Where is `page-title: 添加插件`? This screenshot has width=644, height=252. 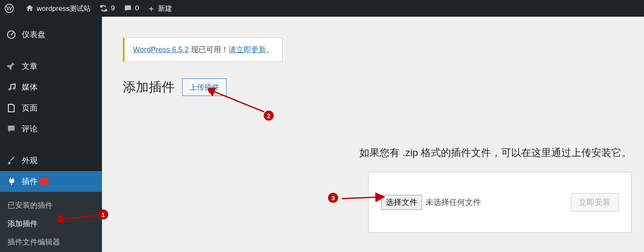
page-title: 添加插件 is located at coordinates (149, 87).